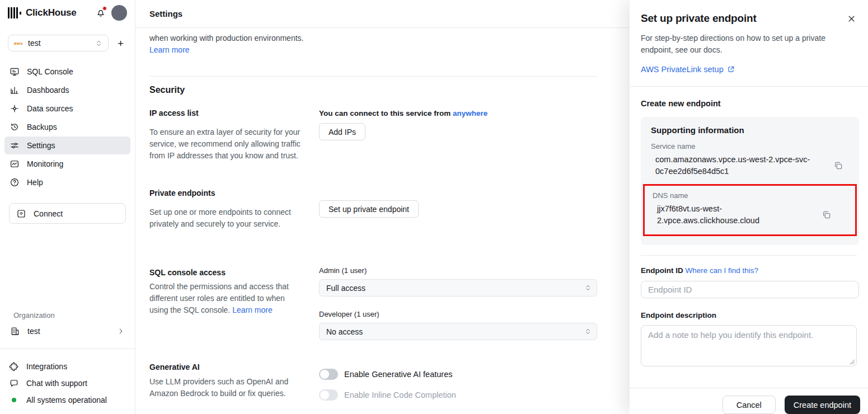 This screenshot has width=868, height=414. Describe the element at coordinates (373, 90) in the screenshot. I see `security-heading: Security` at that location.